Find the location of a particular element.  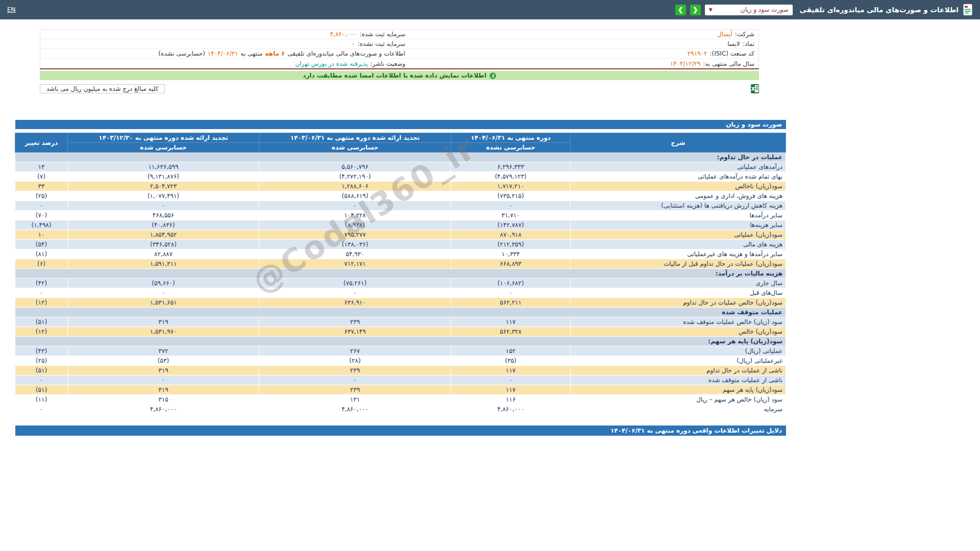

table-row: غیرعملیاتی (ریال)(۳۵)(۲۸)(۵۳)(۲۵) is located at coordinates (401, 361).